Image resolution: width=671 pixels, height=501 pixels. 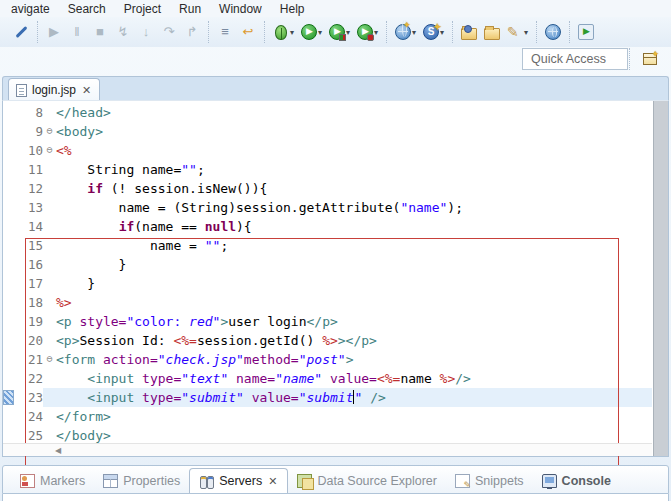 I want to click on code-token: <p, so click(x=64, y=322).